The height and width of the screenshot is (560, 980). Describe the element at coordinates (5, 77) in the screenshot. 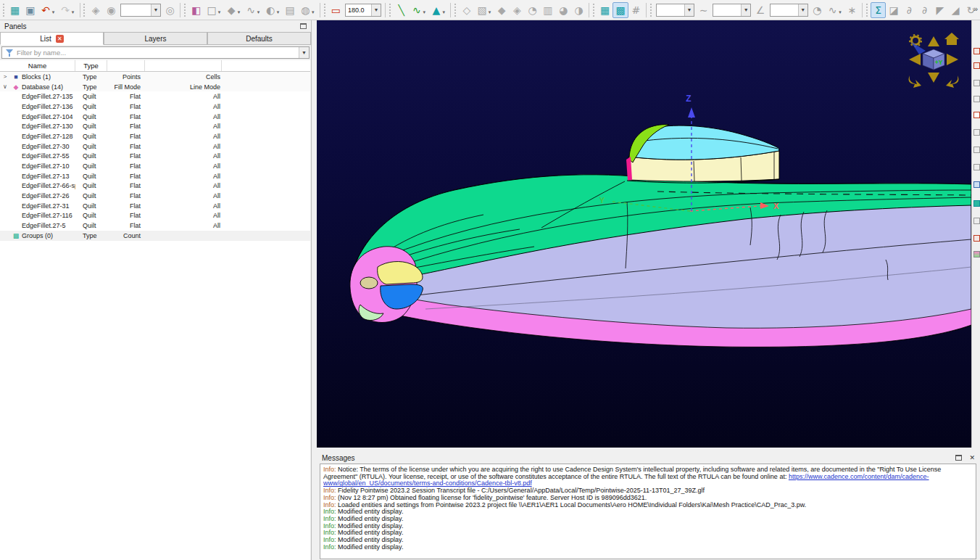

I see `expand-arrow-icon: >` at that location.